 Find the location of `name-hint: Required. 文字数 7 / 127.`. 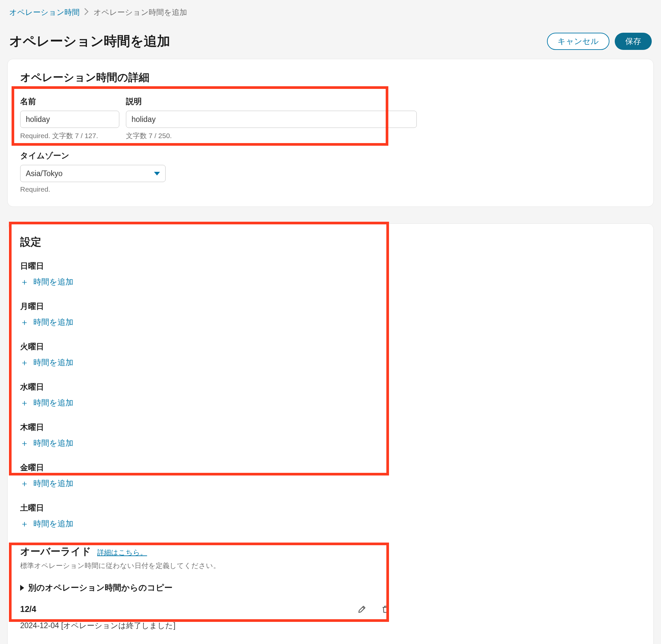

name-hint: Required. 文字数 7 / 127. is located at coordinates (70, 136).